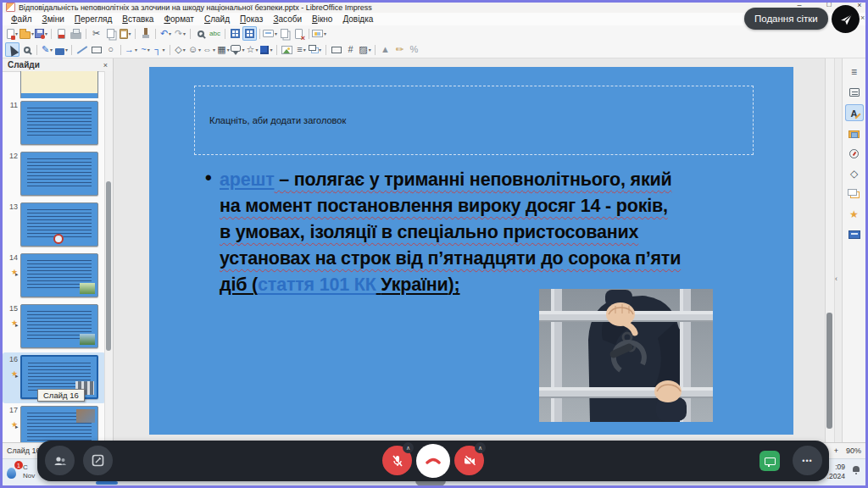 The image size is (868, 488). I want to click on slide-thumbnail-row: 11, so click(54, 124).